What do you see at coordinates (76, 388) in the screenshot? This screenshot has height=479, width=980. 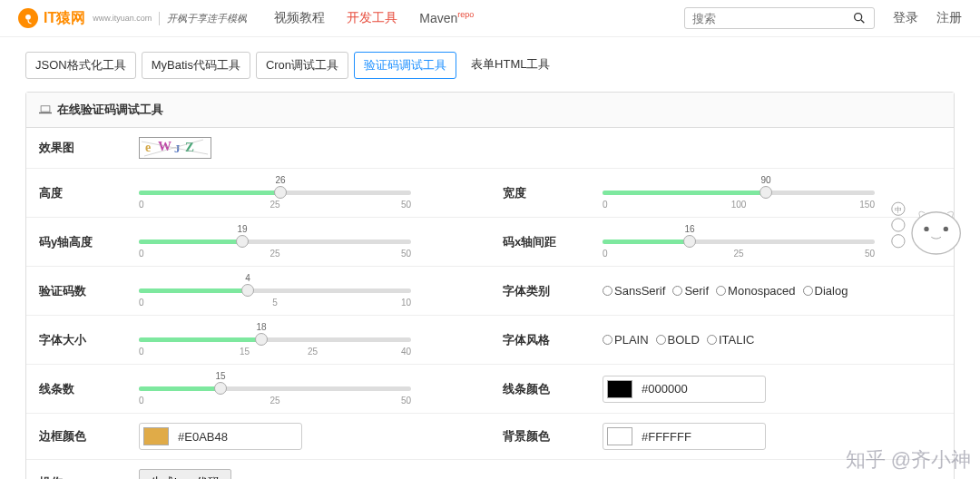 I see `label-linecount: 线条数` at bounding box center [76, 388].